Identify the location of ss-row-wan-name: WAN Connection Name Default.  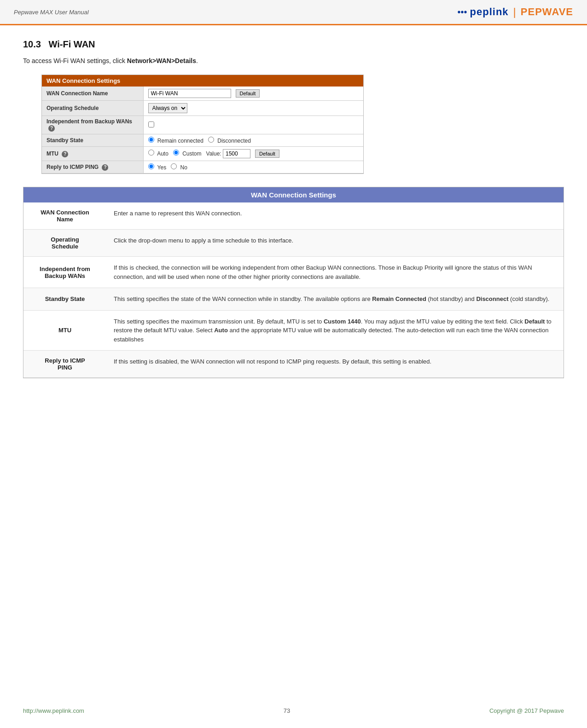
(203, 94).